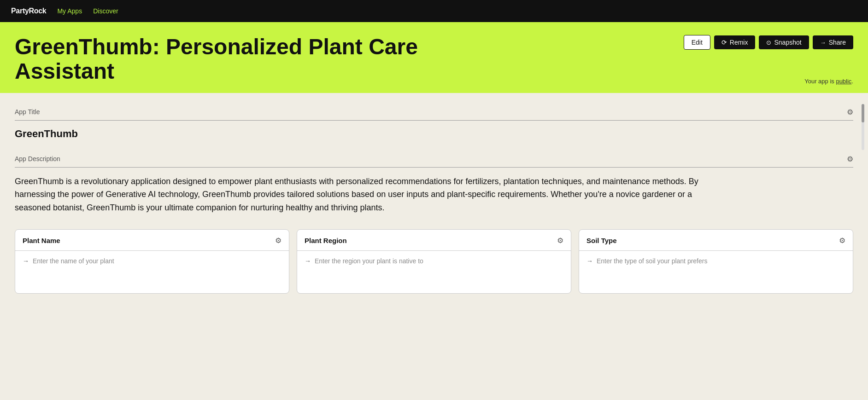 The height and width of the screenshot is (400, 868). Describe the element at coordinates (38, 159) in the screenshot. I see `app-description-label: App Description` at that location.